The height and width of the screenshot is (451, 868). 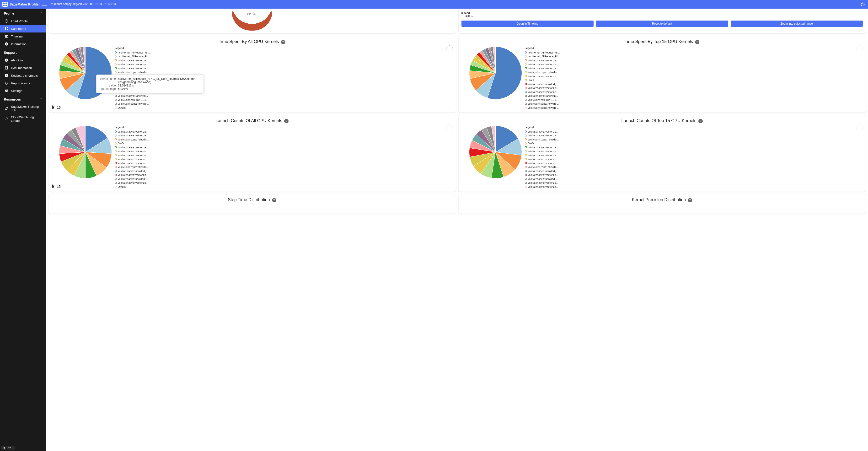 I want to click on nav-report: Report issuus, so click(x=23, y=83).